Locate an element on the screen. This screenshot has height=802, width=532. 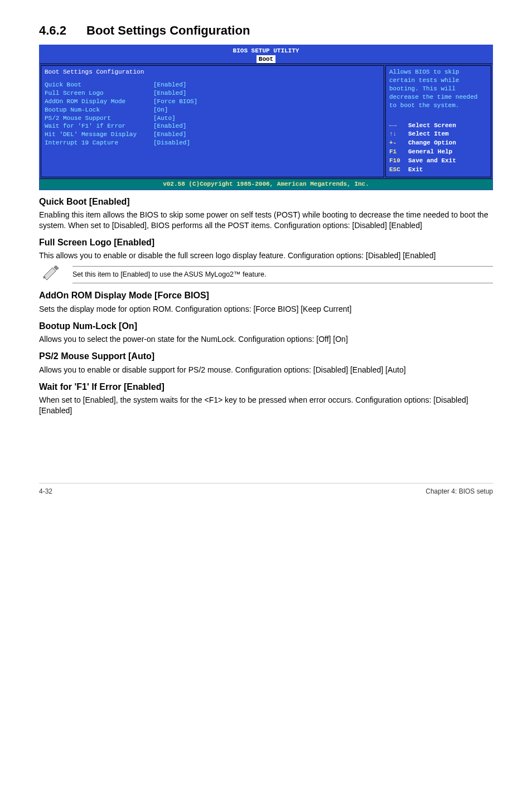
wait-f1-body: When set to [Enabled], the system waits … is located at coordinates (266, 405).